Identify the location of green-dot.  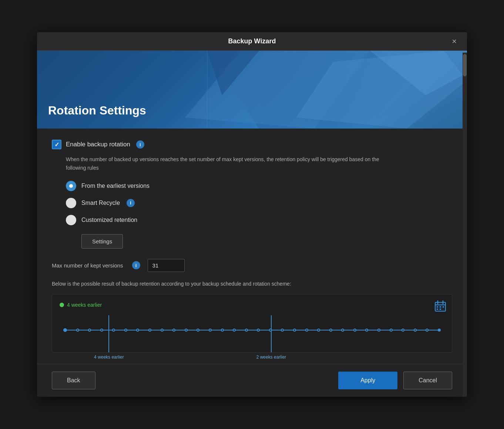
(62, 305).